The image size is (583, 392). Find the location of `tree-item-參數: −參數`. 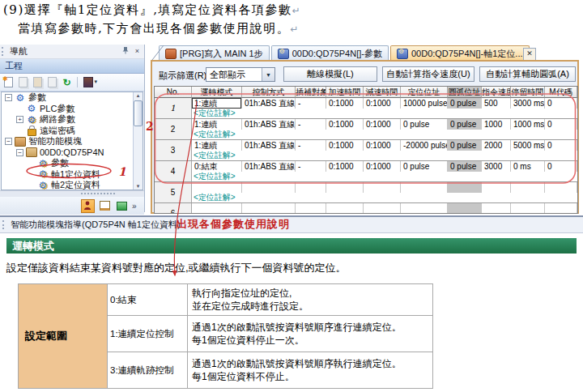

tree-item-參數: −參數 is located at coordinates (72, 98).